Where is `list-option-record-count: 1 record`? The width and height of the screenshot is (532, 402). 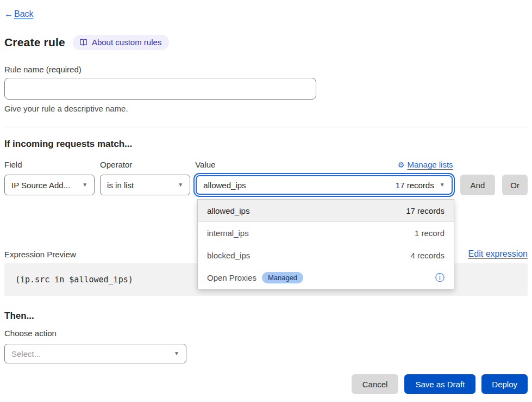
list-option-record-count: 1 record is located at coordinates (429, 233).